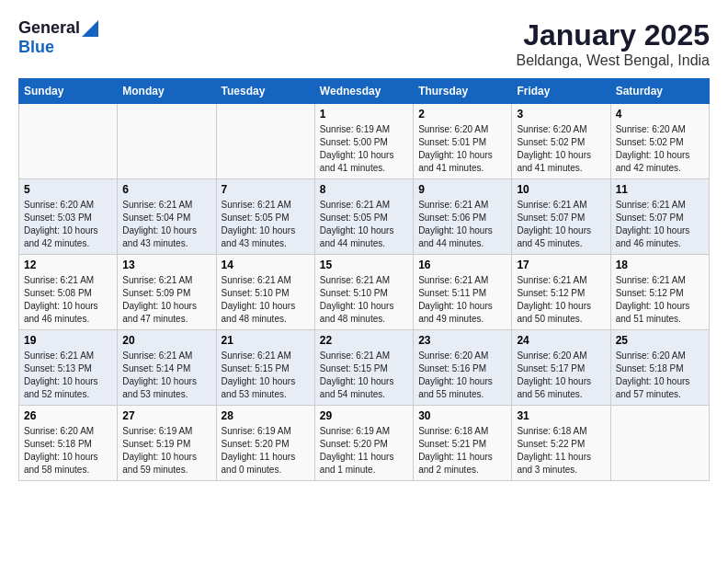 The width and height of the screenshot is (728, 563). I want to click on calendar-cell: 22Sunrise: 6:21 AM Sunset: 5:15 PM Dayli…, so click(364, 368).